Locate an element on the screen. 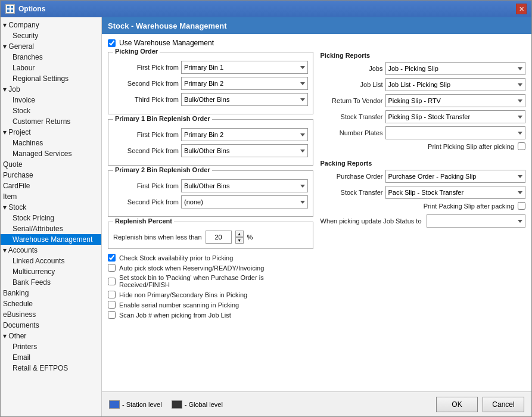 The width and height of the screenshot is (532, 417). checkbox-cb4 is located at coordinates (112, 294).